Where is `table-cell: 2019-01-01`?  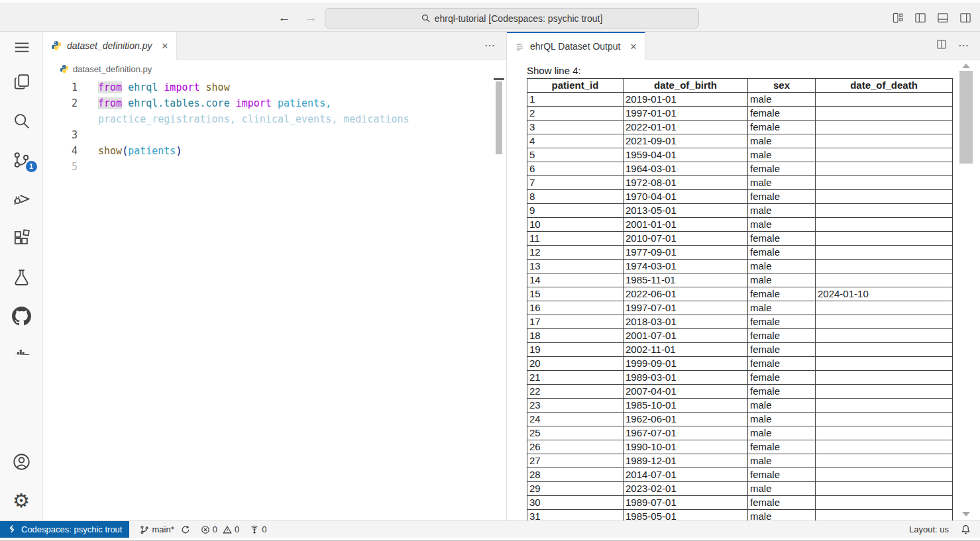
table-cell: 2019-01-01 is located at coordinates (686, 99).